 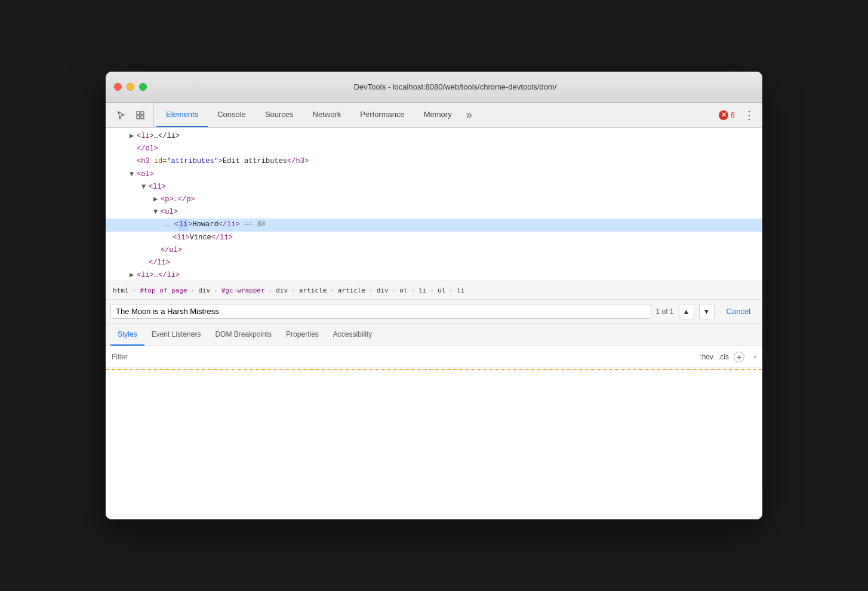 I want to click on breadcrumb-item-div1: div, so click(x=204, y=290).